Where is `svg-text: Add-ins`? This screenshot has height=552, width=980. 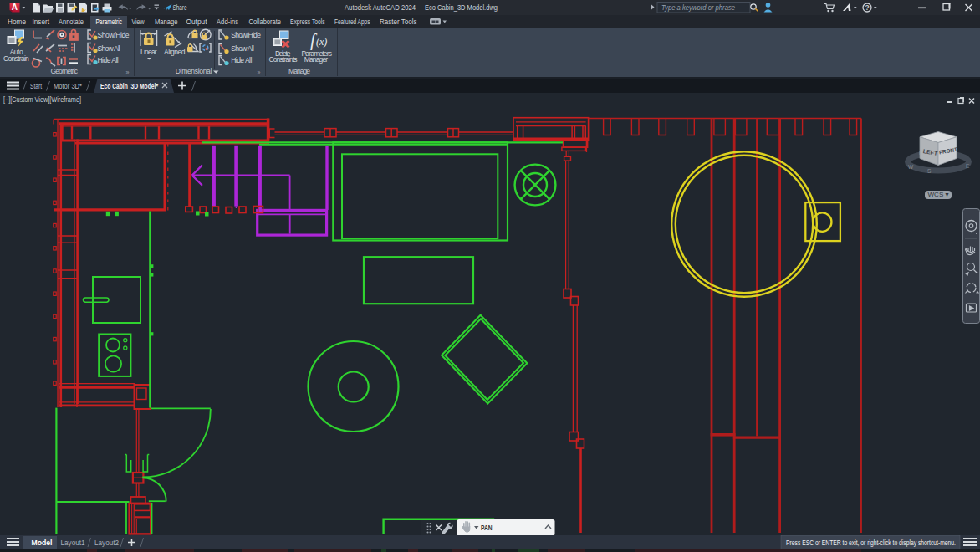
svg-text: Add-ins is located at coordinates (227, 22).